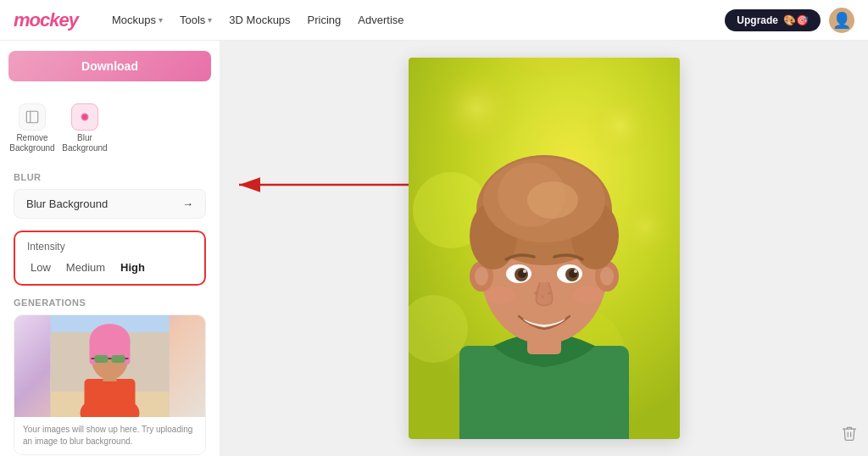  Describe the element at coordinates (110, 258) in the screenshot. I see `intensity-box: Intensity Low Medium High` at that location.